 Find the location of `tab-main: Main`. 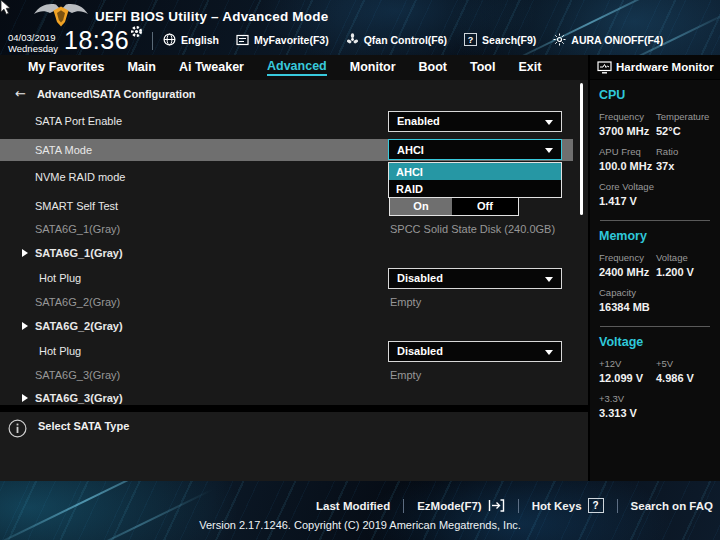

tab-main: Main is located at coordinates (141, 68).